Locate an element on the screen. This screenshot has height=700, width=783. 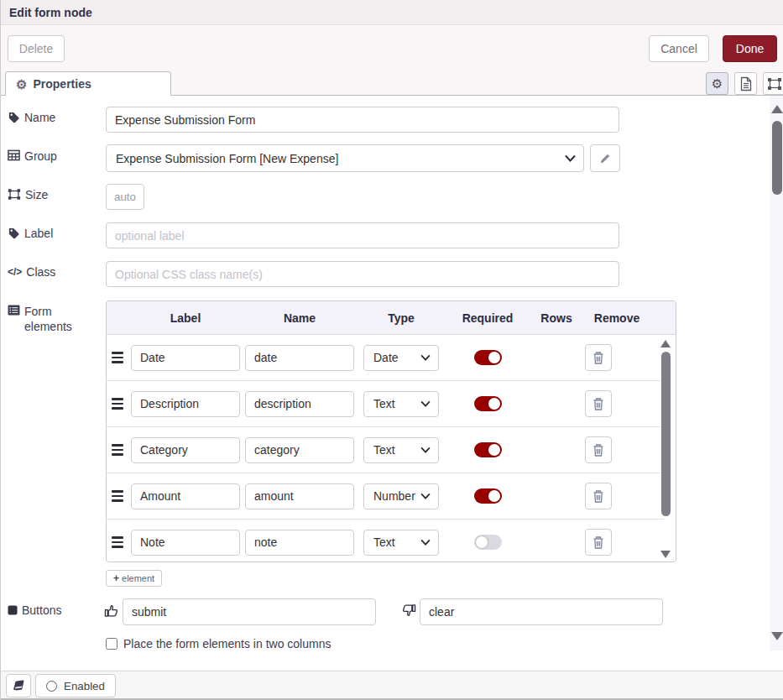
form-elements-scrollbar is located at coordinates (666, 449).